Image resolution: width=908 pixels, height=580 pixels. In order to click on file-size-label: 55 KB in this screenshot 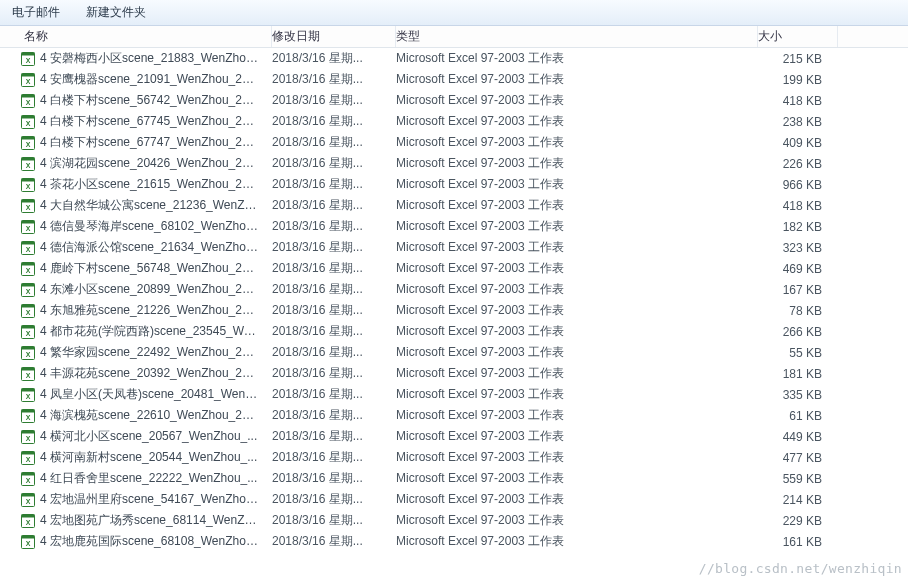, I will do `click(798, 353)`.